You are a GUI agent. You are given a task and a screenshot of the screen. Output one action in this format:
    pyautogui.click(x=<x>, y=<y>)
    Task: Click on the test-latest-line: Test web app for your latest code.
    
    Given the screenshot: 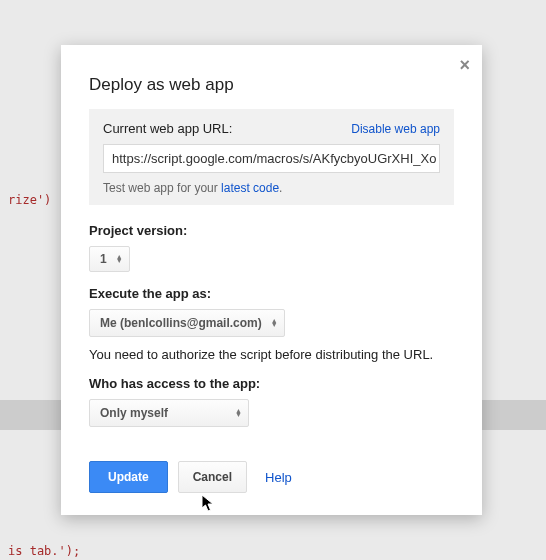 What is the action you would take?
    pyautogui.click(x=272, y=188)
    